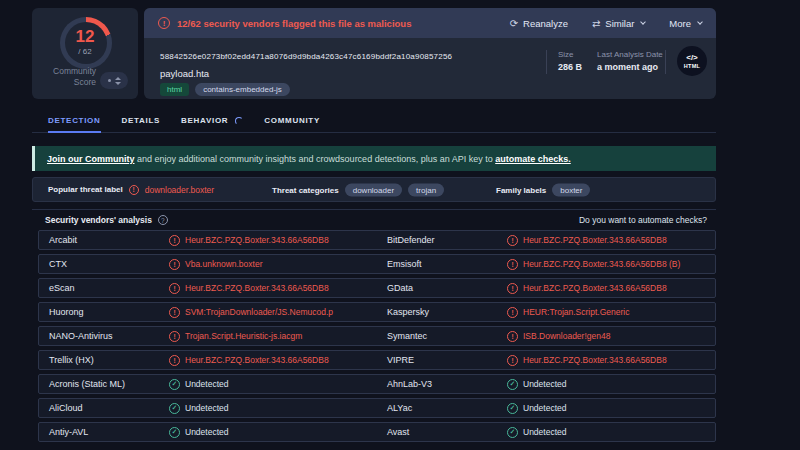 The height and width of the screenshot is (450, 800). What do you see at coordinates (377, 264) in the screenshot?
I see `table-row: CTX!Vba.unknown.boxterEmsisoft!Heur.BZC.…` at bounding box center [377, 264].